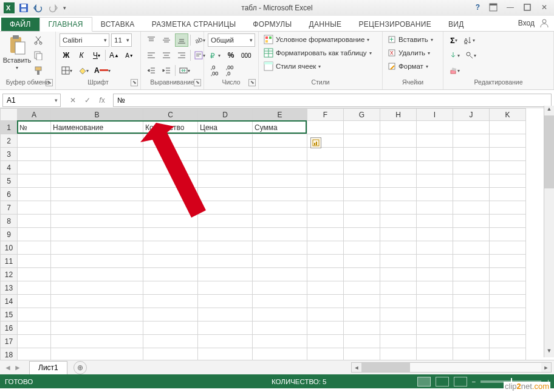 The image size is (554, 392). What do you see at coordinates (526, 23) in the screenshot?
I see `login-label: Вход` at bounding box center [526, 23].